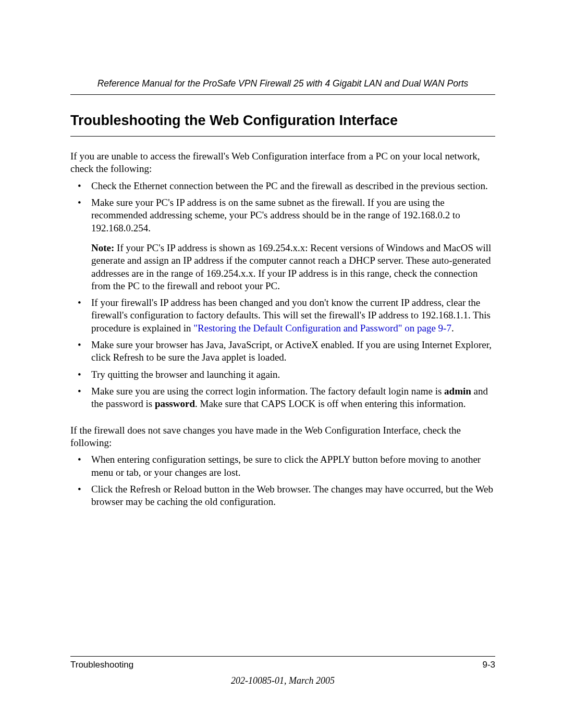  What do you see at coordinates (283, 87) in the screenshot?
I see `running-head: Reference Manual for the ProSafe VPN Fir…` at bounding box center [283, 87].